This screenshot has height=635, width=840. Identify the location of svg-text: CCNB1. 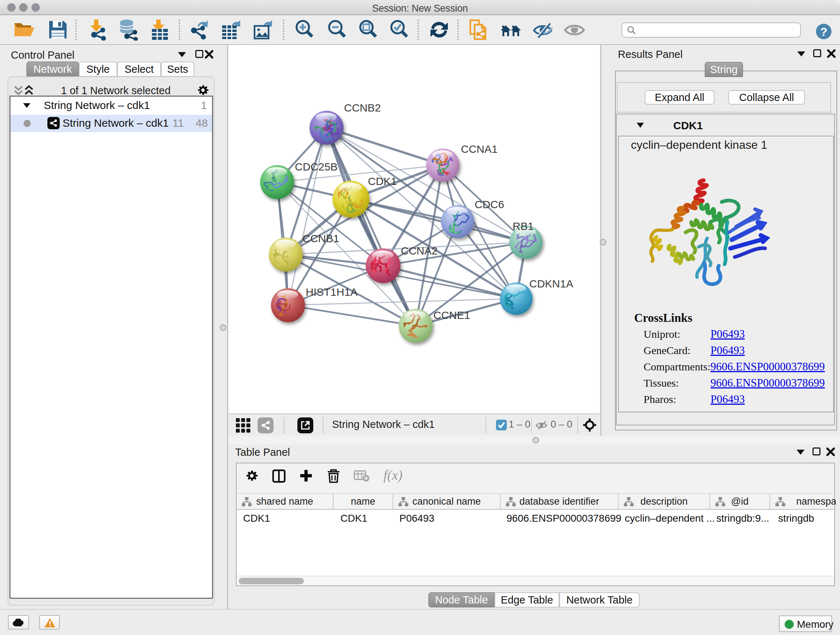
(321, 239).